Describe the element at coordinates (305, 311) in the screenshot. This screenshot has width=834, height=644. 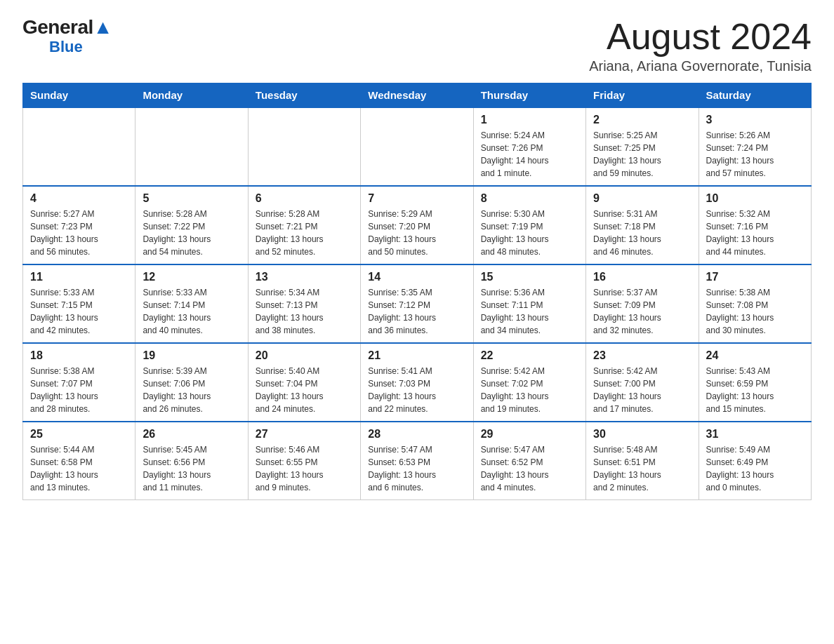
I see `day-info: Sunrise: 5:34 AM Sunset: 7:13 PM Dayligh…` at that location.